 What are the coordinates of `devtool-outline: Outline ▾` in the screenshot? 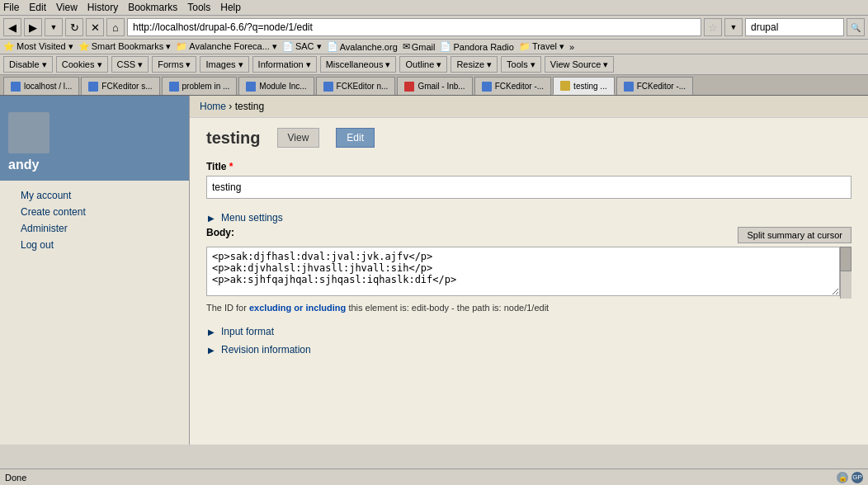 It's located at (423, 64).